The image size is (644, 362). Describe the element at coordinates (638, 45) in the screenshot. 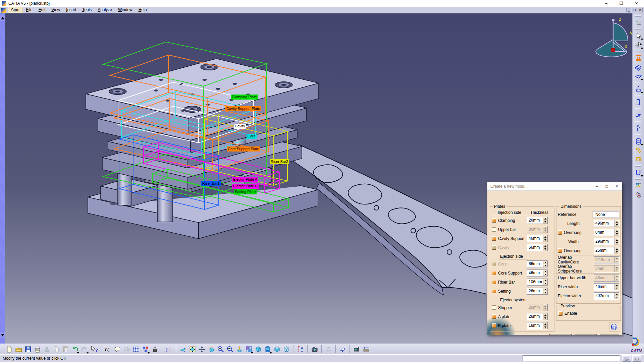

I see `power-input-icon` at that location.